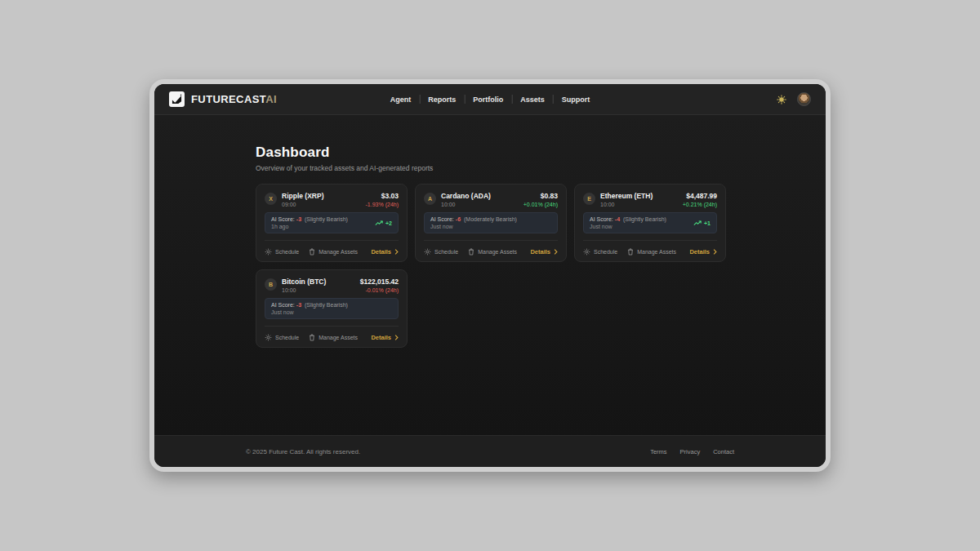  I want to click on asset-price: $4,487.99, so click(700, 196).